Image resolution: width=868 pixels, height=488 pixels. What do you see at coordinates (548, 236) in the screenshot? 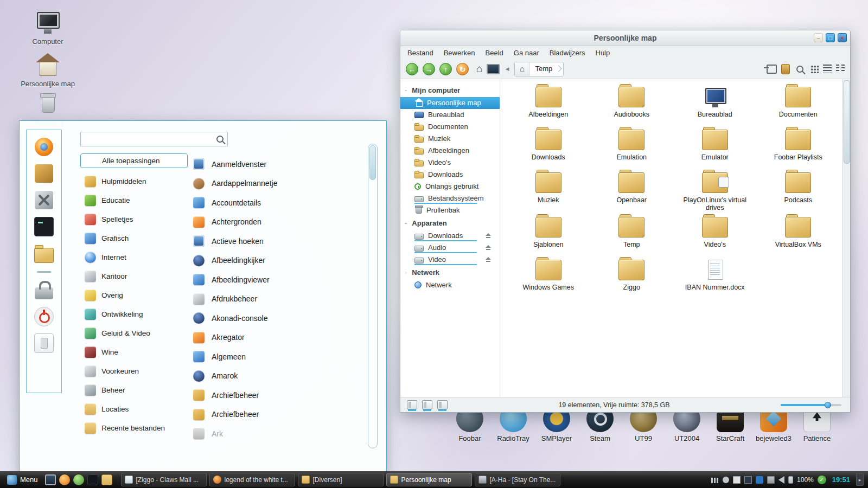
I see `file-item: Sjablonen` at bounding box center [548, 236].